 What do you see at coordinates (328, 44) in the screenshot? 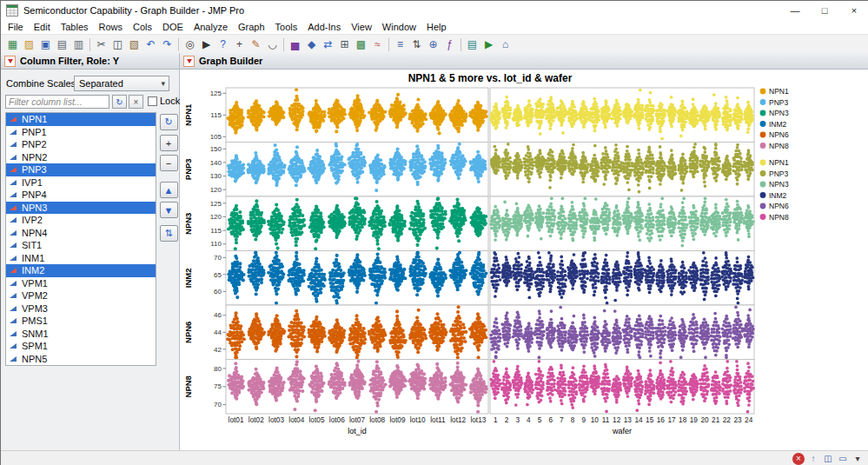
I see `matched-pairs-icon: ⇄` at bounding box center [328, 44].